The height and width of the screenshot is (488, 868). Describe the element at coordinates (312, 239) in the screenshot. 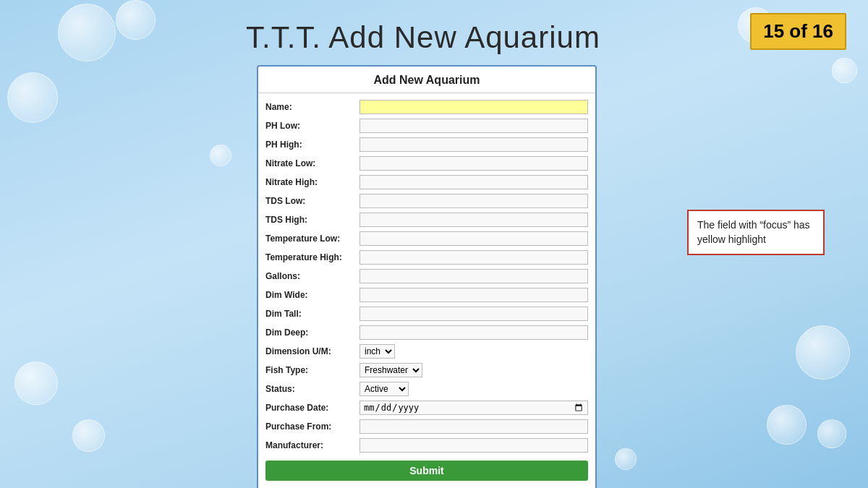

I see `temp-low-label: Temperature Low:` at that location.